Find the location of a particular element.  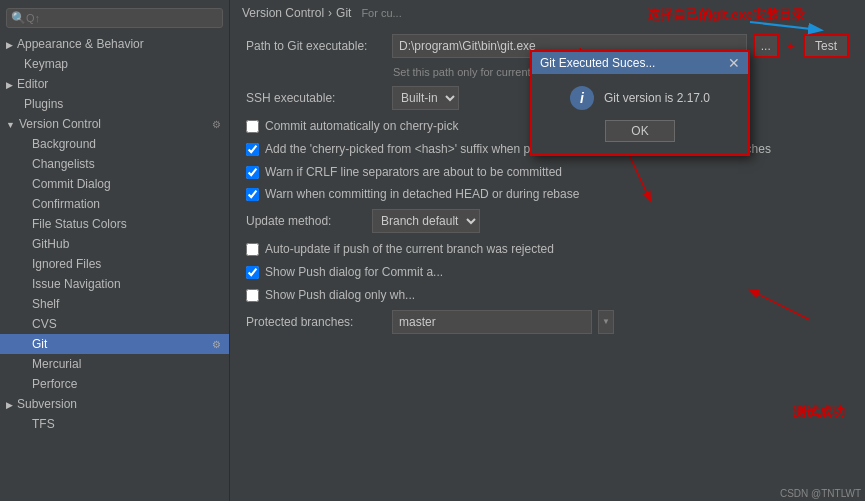

show-push-checkbox is located at coordinates (252, 272).